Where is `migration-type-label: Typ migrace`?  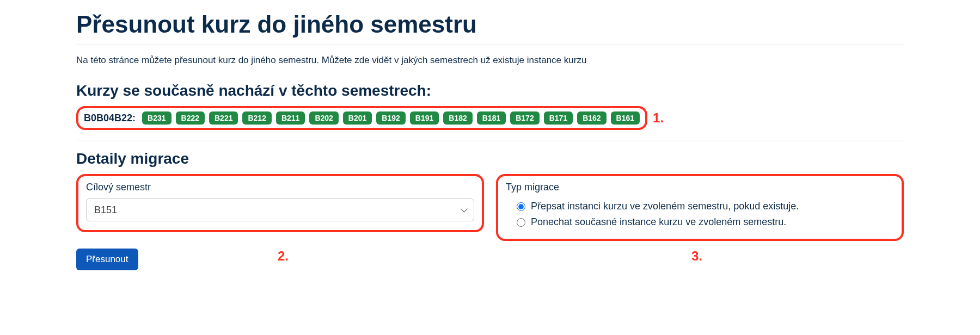
migration-type-label: Typ migrace is located at coordinates (700, 187).